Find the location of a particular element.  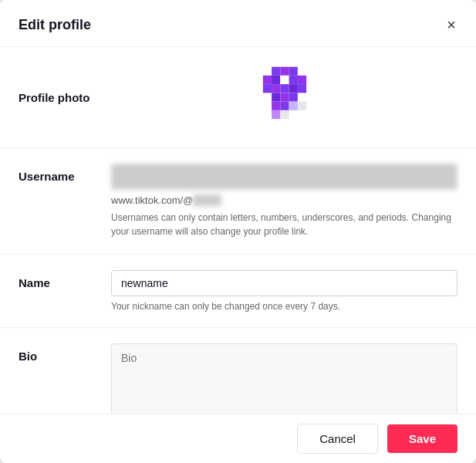

modal-title: Edit profile is located at coordinates (55, 25).